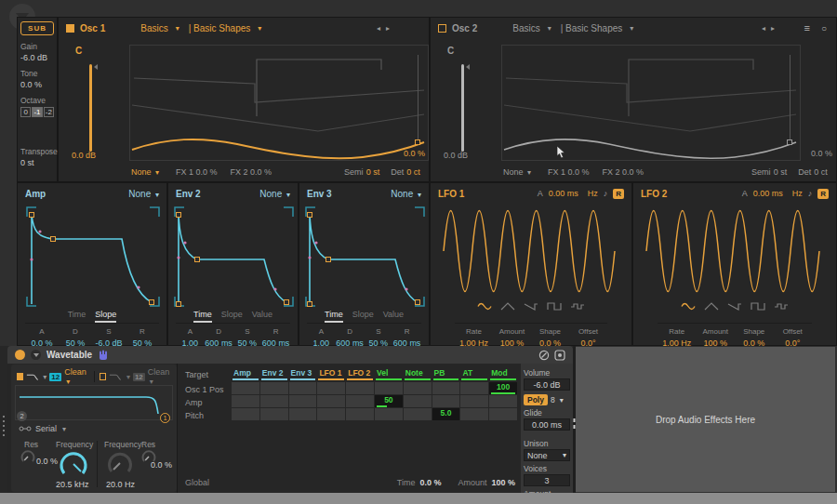 This screenshot has width=837, height=504. What do you see at coordinates (121, 484) in the screenshot?
I see `filter2-freq-value: 20.0 Hz` at bounding box center [121, 484].